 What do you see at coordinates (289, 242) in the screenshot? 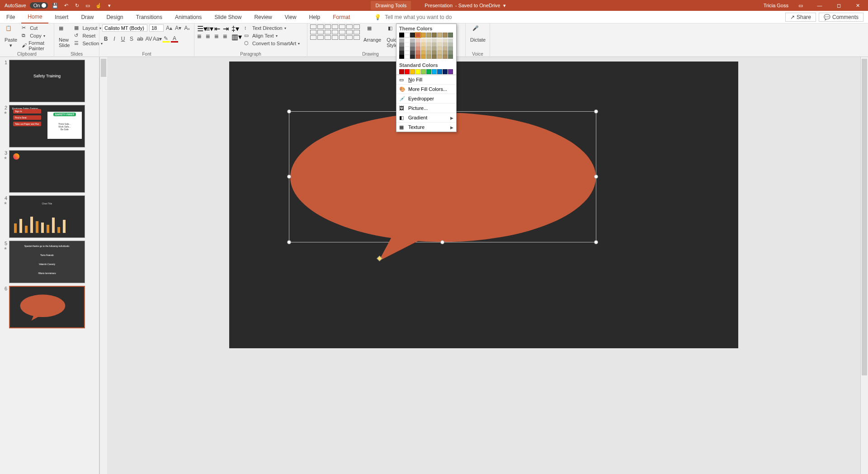
I see `resize-handle-bl` at bounding box center [289, 242].